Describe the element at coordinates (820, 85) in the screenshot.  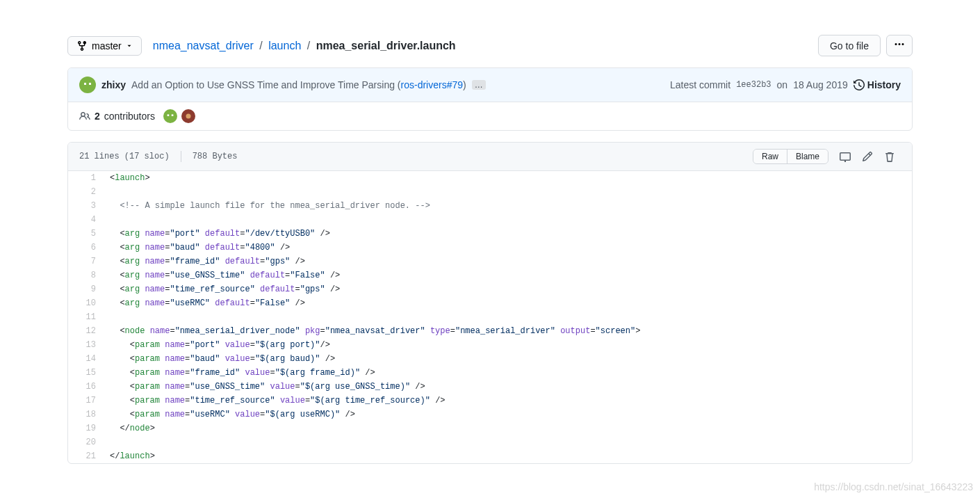
I see `commit-date: 18 Aug 2019` at that location.